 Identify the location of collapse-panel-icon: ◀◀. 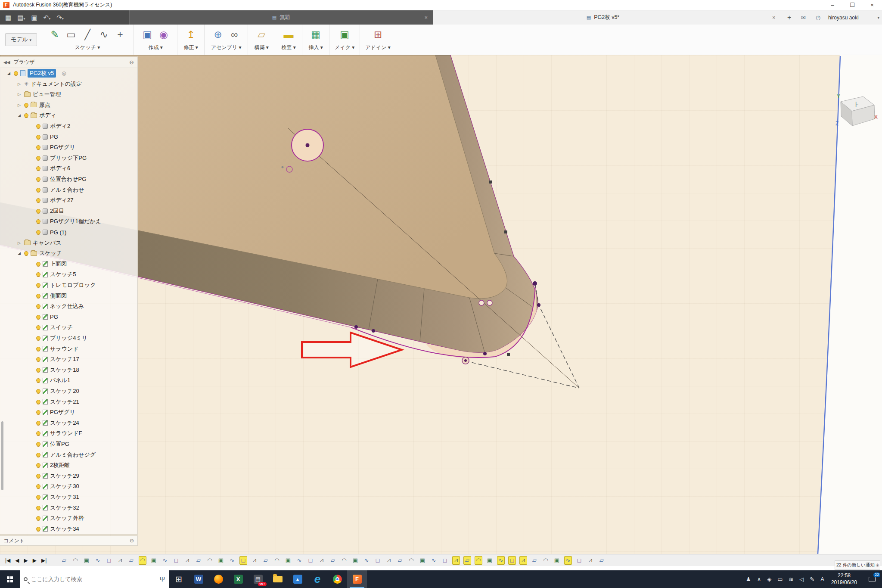
(7, 62).